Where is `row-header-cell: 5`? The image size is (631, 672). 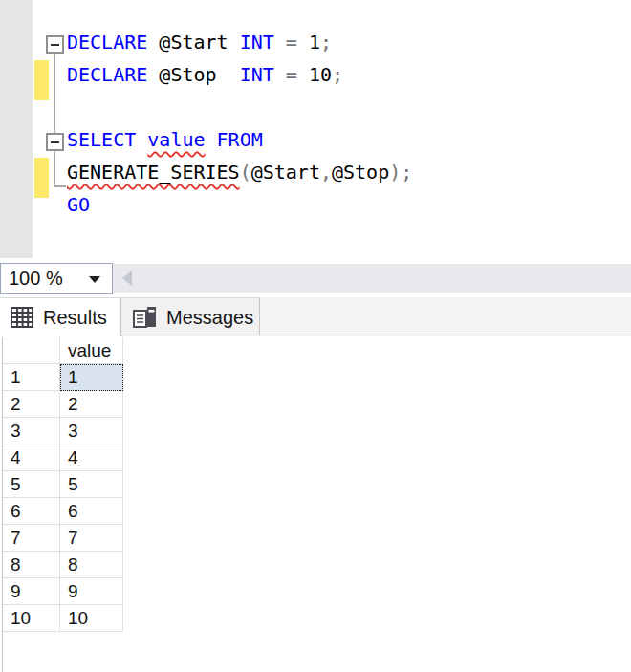 row-header-cell: 5 is located at coordinates (32, 485).